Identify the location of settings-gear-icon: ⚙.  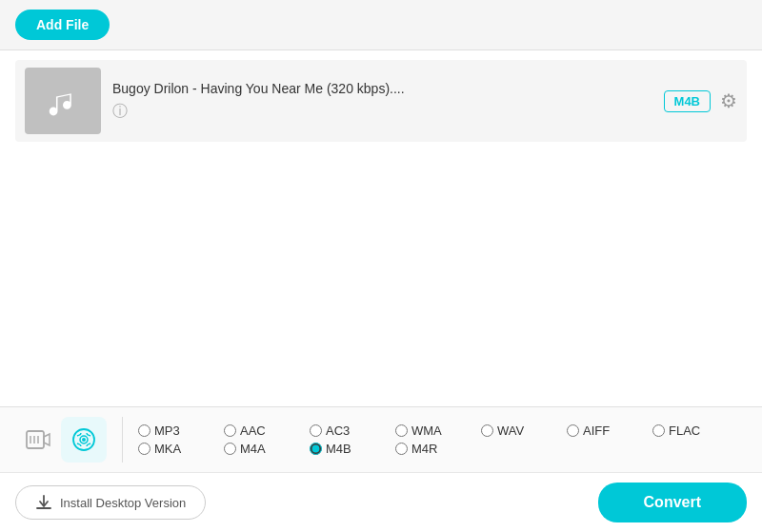
(729, 101).